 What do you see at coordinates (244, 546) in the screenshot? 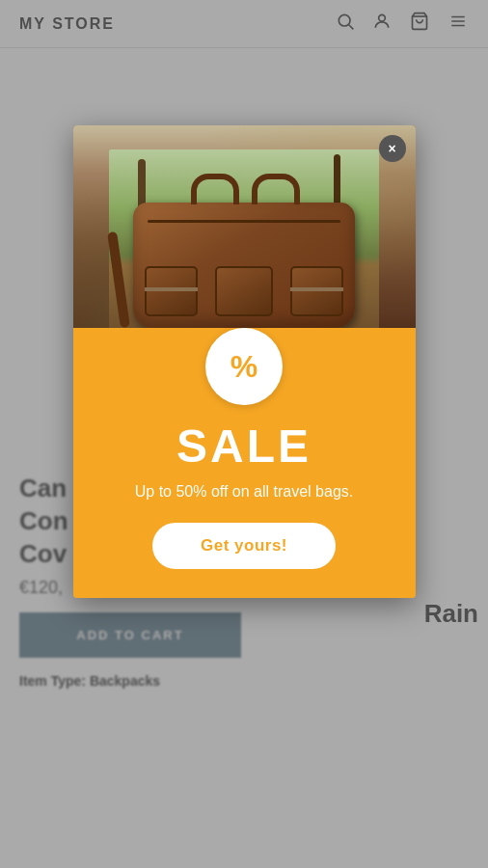
I see `get-yours-button: Get yours!` at bounding box center [244, 546].